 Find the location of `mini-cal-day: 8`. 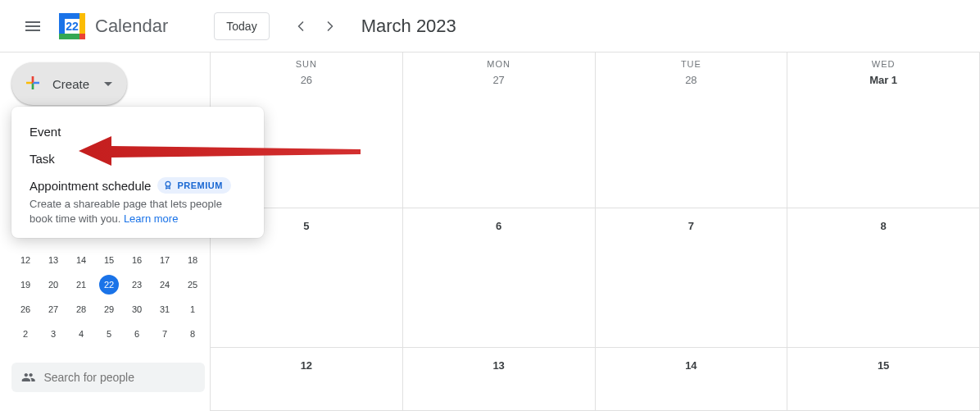

mini-cal-day: 8 is located at coordinates (193, 334).